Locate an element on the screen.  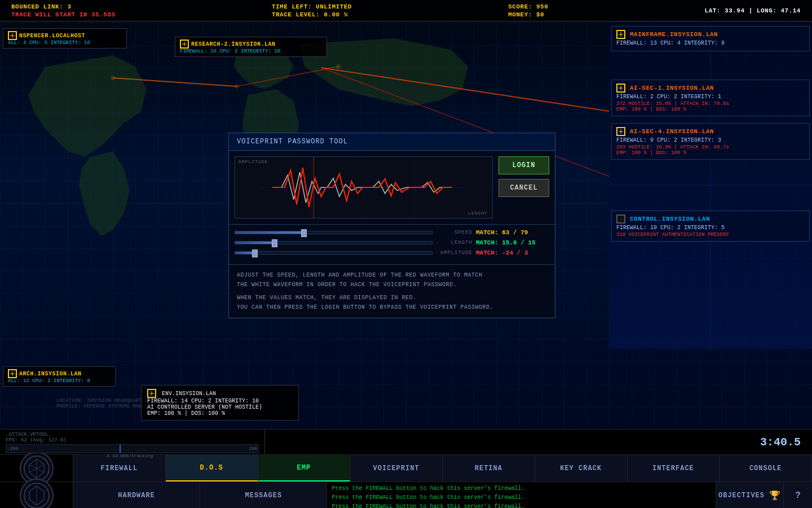
msg-line3: Press the FIREWALL button to hack this s… is located at coordinates (521, 505).